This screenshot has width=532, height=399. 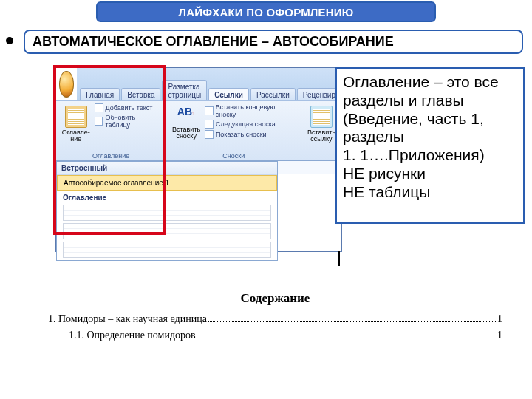 I want to click on toc-row: 1. Помидоры – как научная единица 1, so click(x=275, y=319).